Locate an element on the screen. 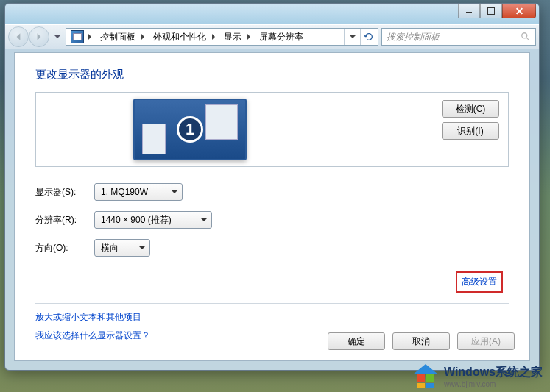  display-value: 1. MQ190W is located at coordinates (124, 192).